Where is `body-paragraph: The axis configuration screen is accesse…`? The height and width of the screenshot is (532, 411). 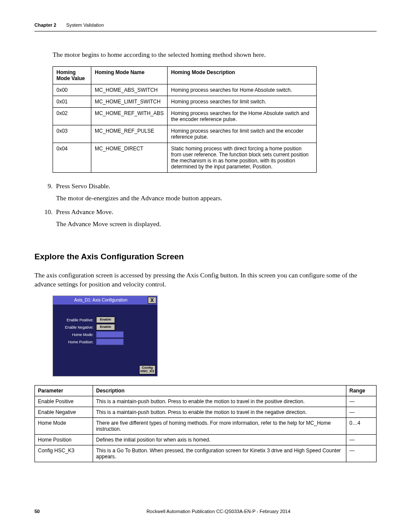
body-paragraph: The axis configuration screen is accesse… is located at coordinates (206, 280).